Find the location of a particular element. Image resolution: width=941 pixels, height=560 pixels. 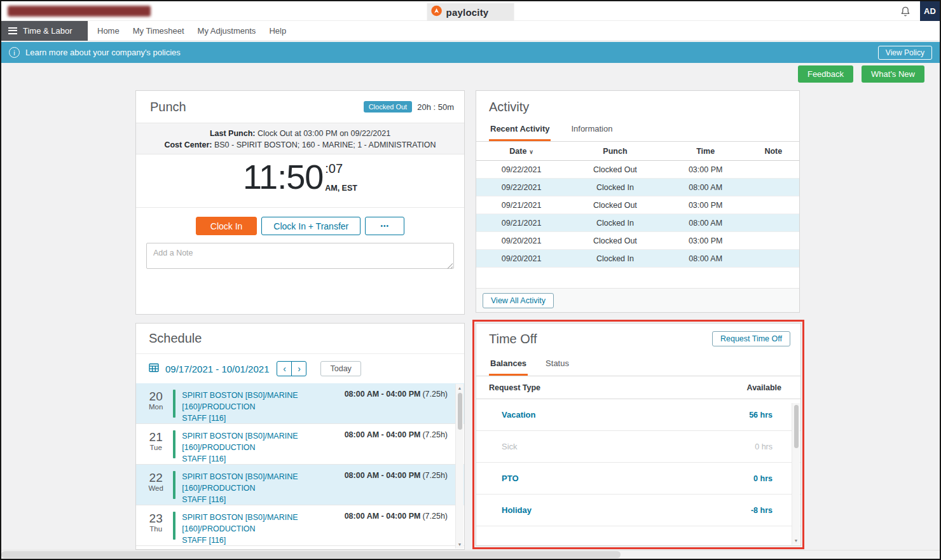

cell-date: 09/21/2021 is located at coordinates (521, 205).